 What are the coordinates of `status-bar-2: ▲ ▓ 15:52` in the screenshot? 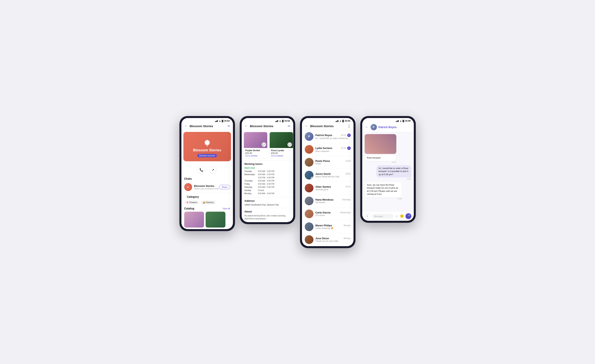 It's located at (268, 120).